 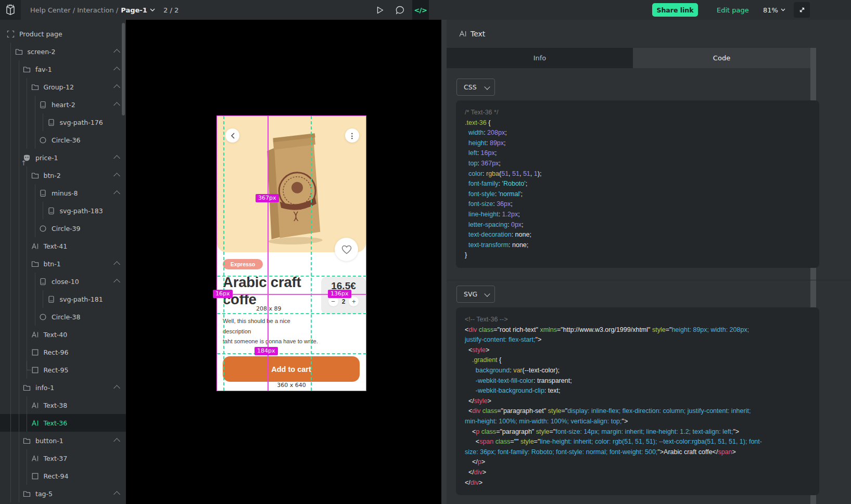 What do you see at coordinates (93, 10) in the screenshot?
I see `breadcrumb: Help Center / Interaction / Page-1` at bounding box center [93, 10].